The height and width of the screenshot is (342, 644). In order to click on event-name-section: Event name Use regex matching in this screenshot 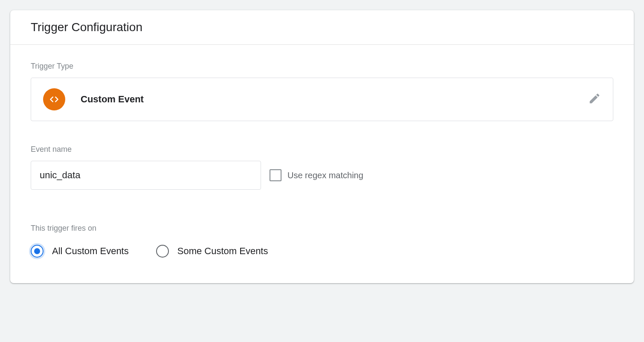, I will do `click(322, 167)`.